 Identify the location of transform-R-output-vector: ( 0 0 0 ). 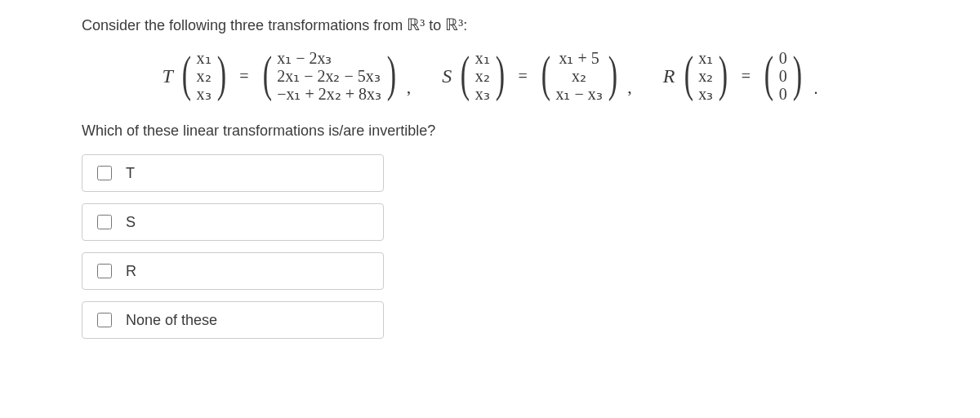
(782, 76).